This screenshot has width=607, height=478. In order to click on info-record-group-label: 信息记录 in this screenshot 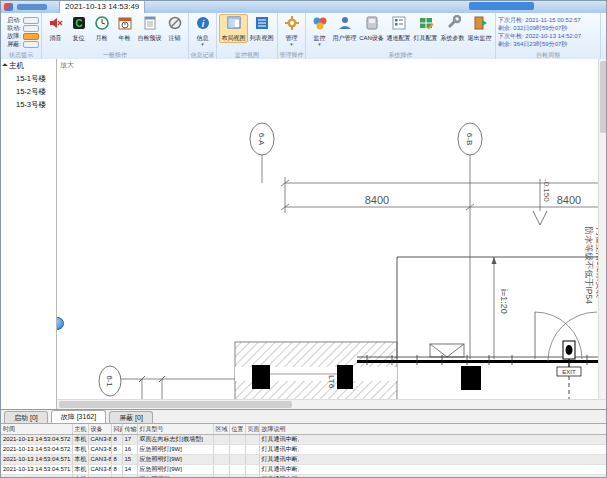, I will do `click(202, 55)`.